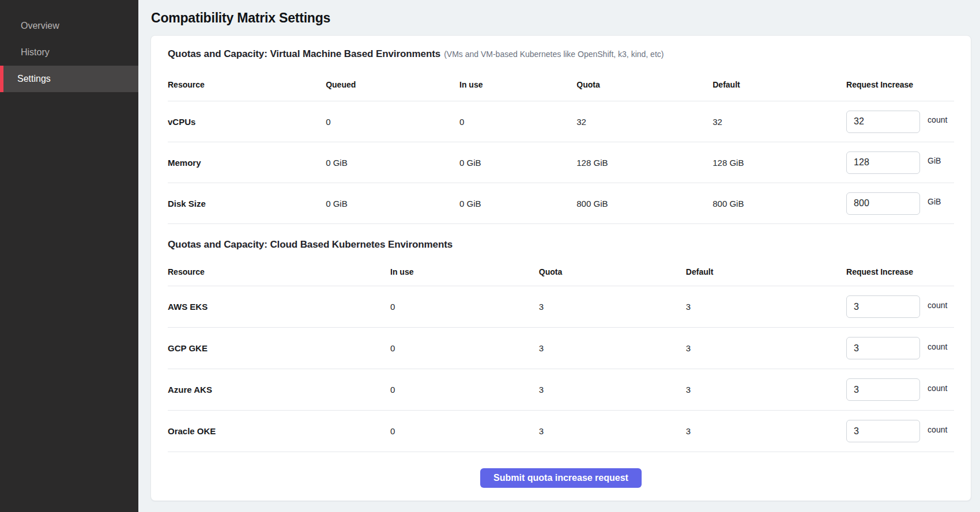  What do you see at coordinates (561, 478) in the screenshot?
I see `submit-row: Submit quota increase request` at bounding box center [561, 478].